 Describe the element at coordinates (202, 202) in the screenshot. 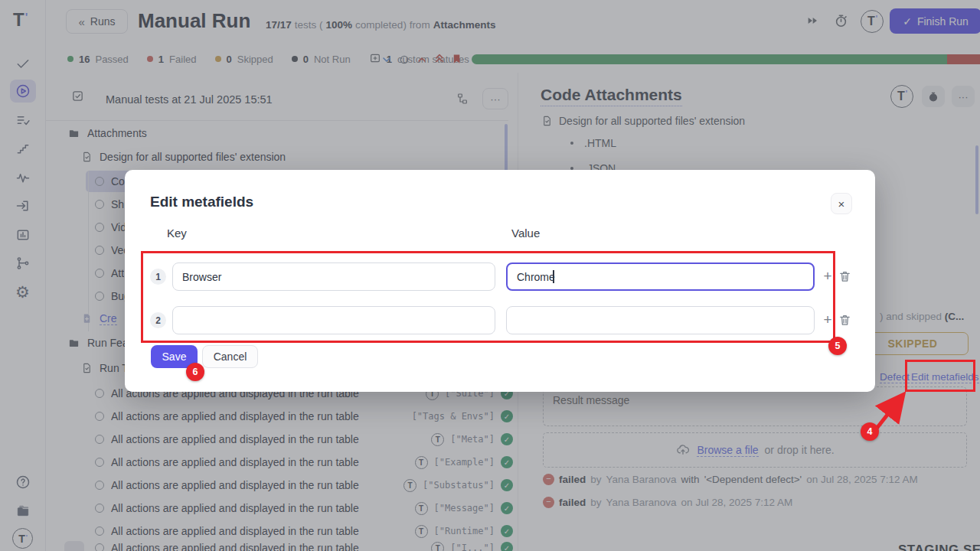

I see `modal-title: Edit metafields` at that location.